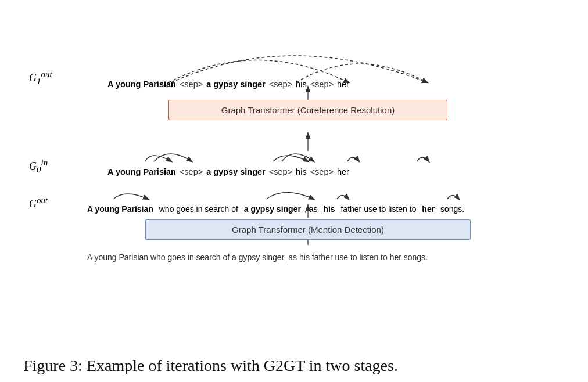  Describe the element at coordinates (281, 172) in the screenshot. I see `g0-sep2: <sep>` at that location.